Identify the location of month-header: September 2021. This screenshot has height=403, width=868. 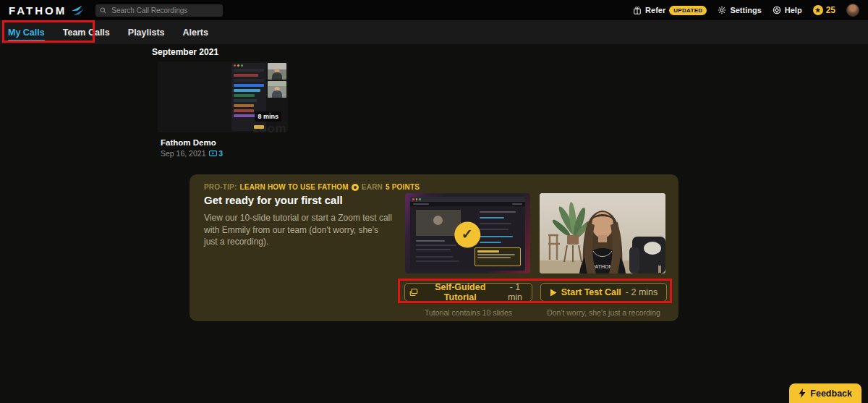
(185, 52).